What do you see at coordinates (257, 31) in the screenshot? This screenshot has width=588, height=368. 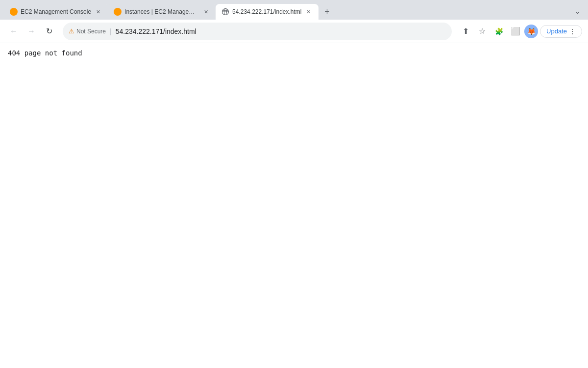 I see `address-bar: ⚠ Not Secure | 54.234.222.171/index.html` at bounding box center [257, 31].